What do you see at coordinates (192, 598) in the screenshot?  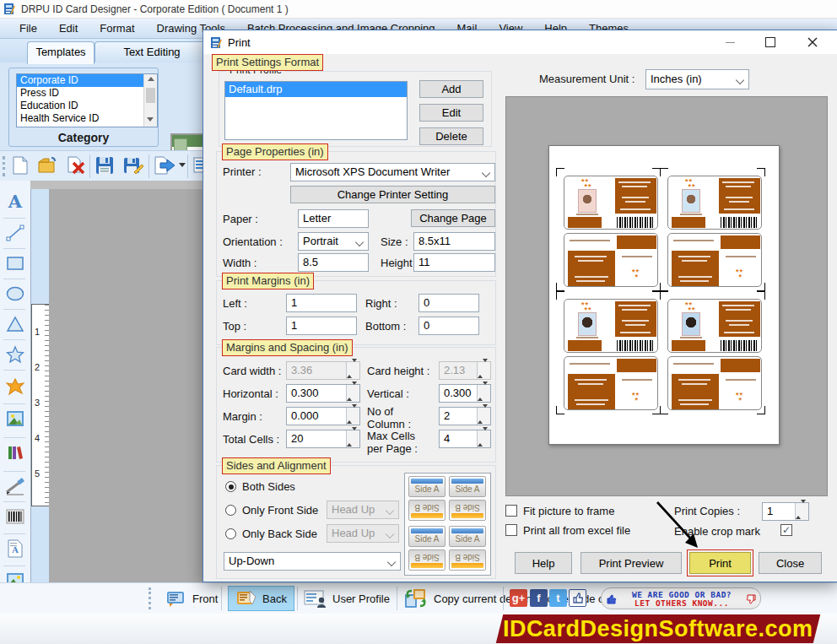 I see `front-side-button: Front` at bounding box center [192, 598].